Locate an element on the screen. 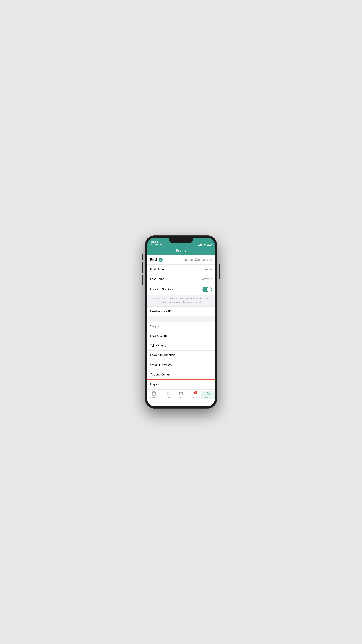  support-row: Support is located at coordinates (181, 326).